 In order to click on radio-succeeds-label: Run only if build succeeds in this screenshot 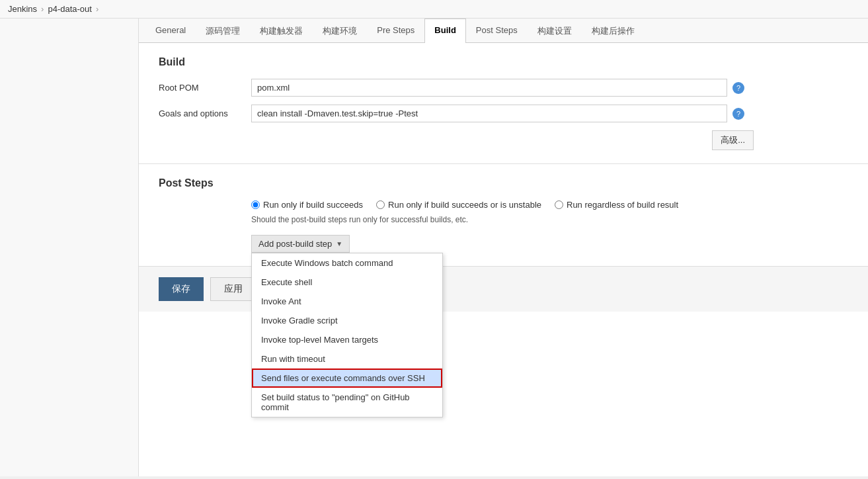, I will do `click(313, 205)`.